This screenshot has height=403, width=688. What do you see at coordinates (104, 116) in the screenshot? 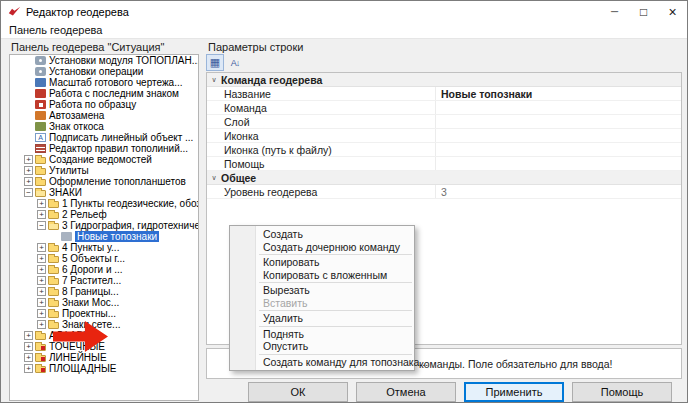
I see `tree-item: Автозамена` at bounding box center [104, 116].